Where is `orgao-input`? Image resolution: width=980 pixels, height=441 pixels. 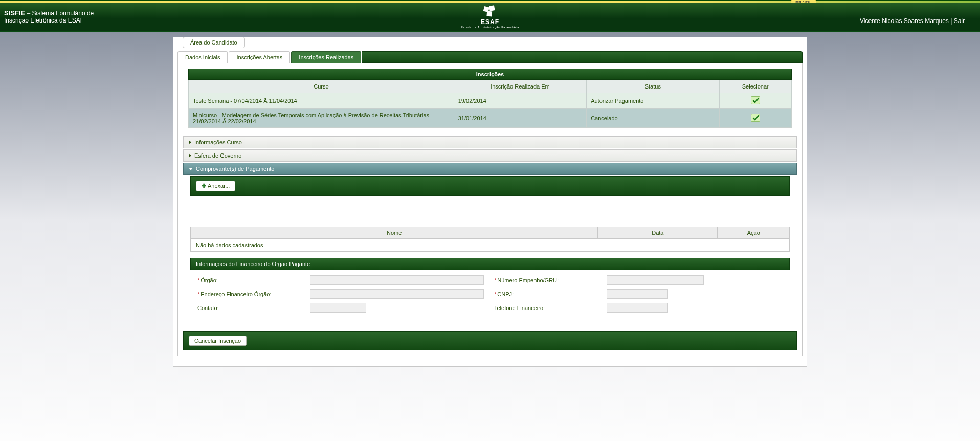 orgao-input is located at coordinates (397, 280).